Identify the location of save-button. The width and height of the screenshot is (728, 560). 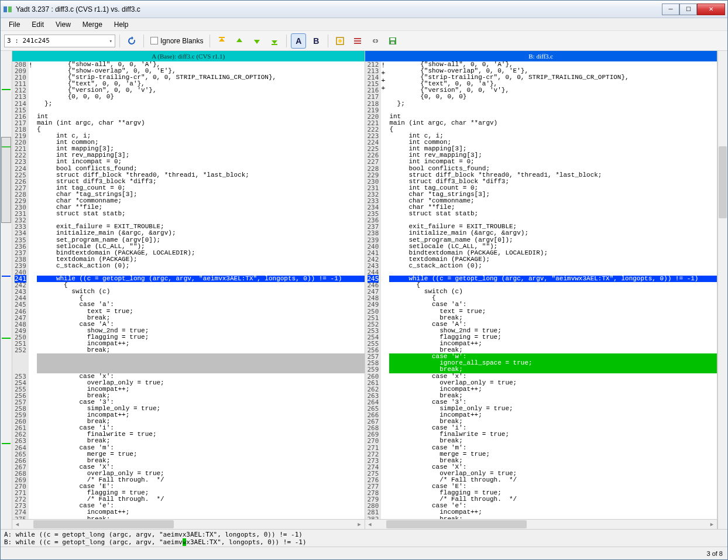
(393, 41).